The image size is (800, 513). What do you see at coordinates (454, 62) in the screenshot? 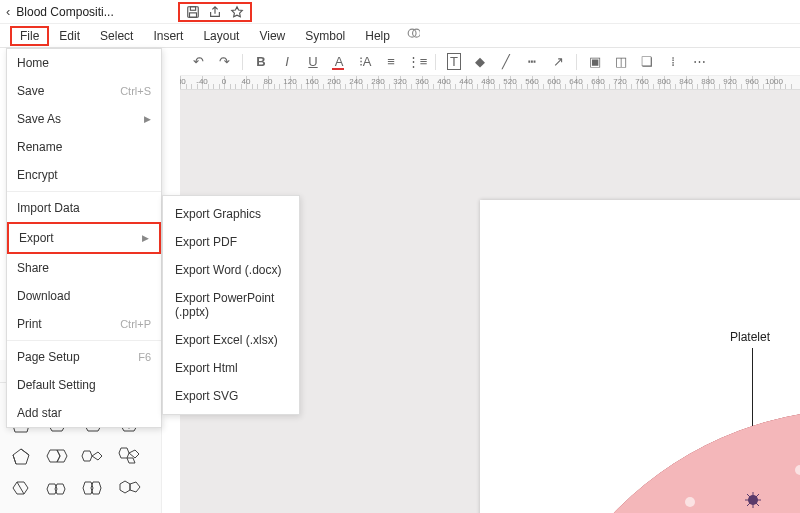
I see `text-tool-icon: T` at bounding box center [454, 62].